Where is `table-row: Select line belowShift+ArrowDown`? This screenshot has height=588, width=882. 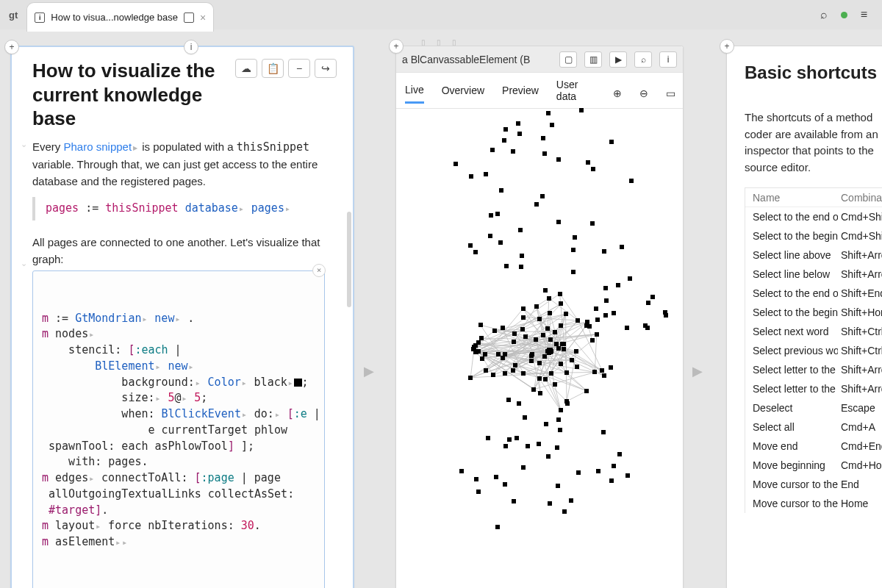
table-row: Select line belowShift+ArrowDown is located at coordinates (814, 274).